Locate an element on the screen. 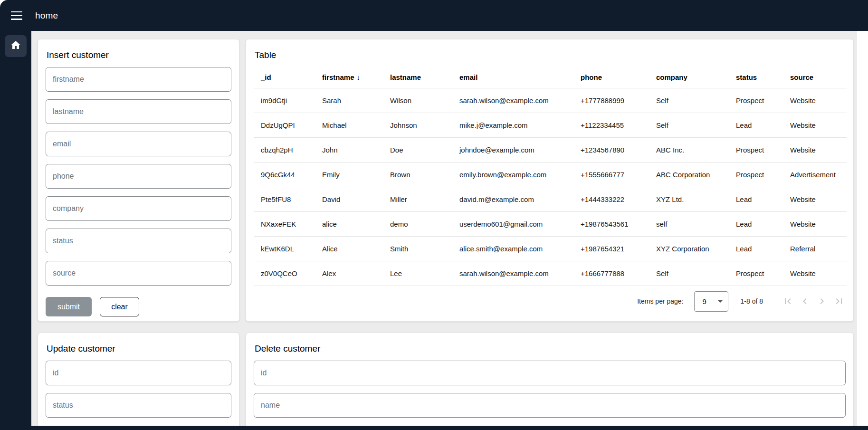 The image size is (868, 430). table-cell: Wilson is located at coordinates (418, 100).